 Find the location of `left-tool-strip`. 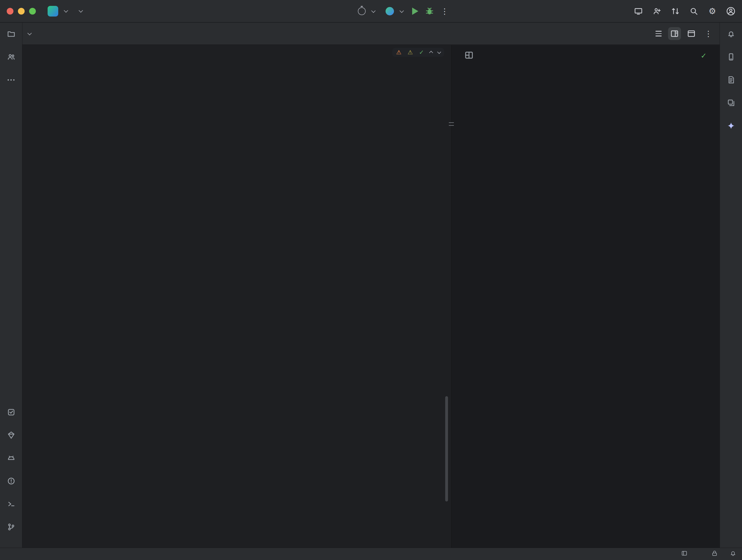

left-tool-strip is located at coordinates (11, 285).